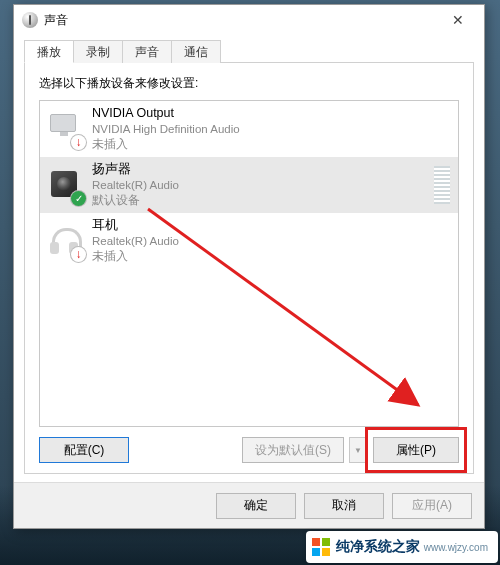 This screenshot has width=500, height=565. Describe the element at coordinates (249, 129) in the screenshot. I see `device-row-0: ↓NVIDIA OutputNVIDIA High Definition Aud…` at that location.